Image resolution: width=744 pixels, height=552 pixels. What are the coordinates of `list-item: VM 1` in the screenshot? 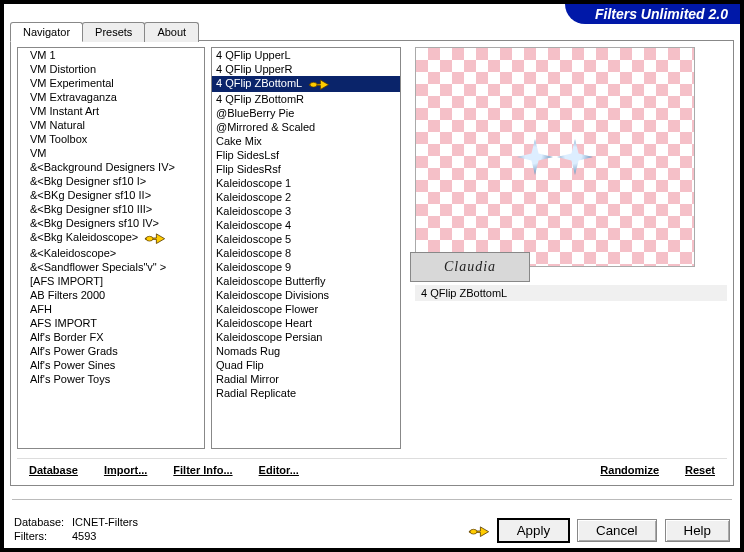 It's located at (115, 55).